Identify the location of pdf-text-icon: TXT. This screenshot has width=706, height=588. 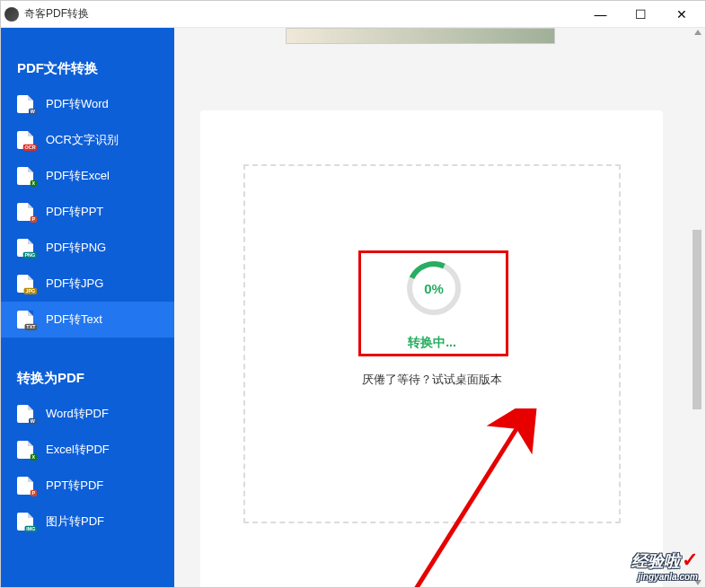
(25, 320).